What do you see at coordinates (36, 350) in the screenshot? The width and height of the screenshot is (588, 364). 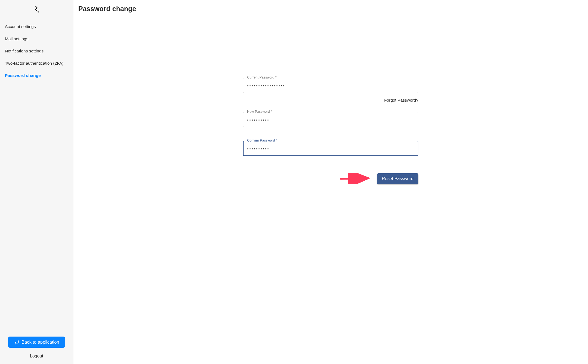 I see `sidebar-bottom: Back to application Logout` at bounding box center [36, 350].